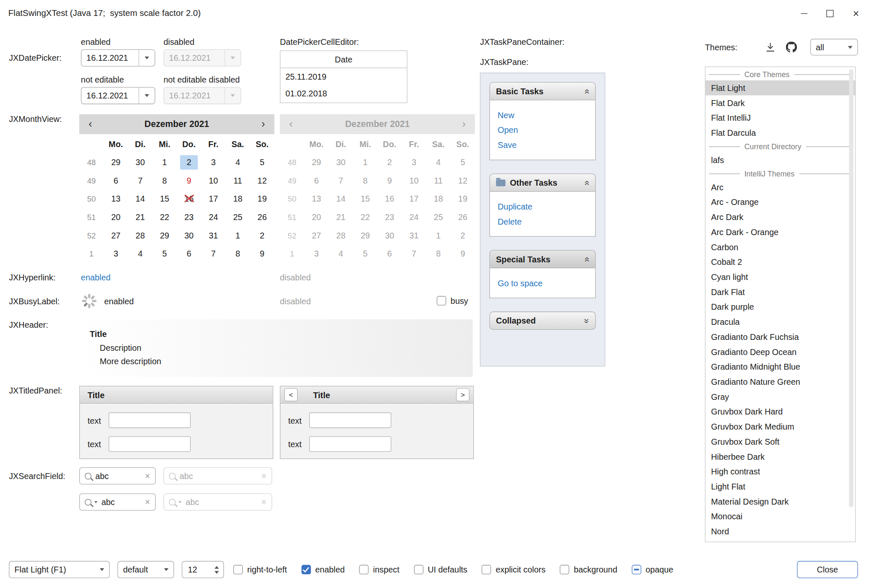 This screenshot has width=869, height=588. Describe the element at coordinates (780, 292) in the screenshot. I see `theme-item: Dark Flat` at that location.